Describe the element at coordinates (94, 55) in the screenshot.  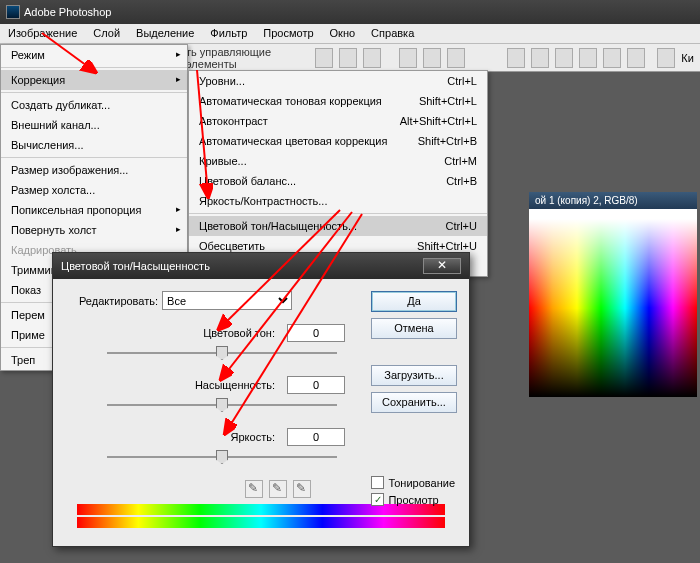
I see `menu-item: Режим` at that location.